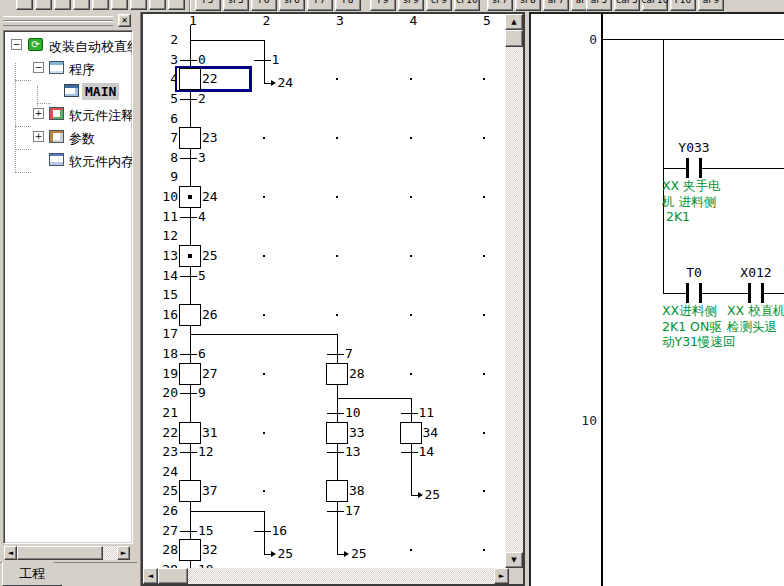  What do you see at coordinates (348, 6) in the screenshot?
I see `toolbar-fkey-button: F8` at bounding box center [348, 6].